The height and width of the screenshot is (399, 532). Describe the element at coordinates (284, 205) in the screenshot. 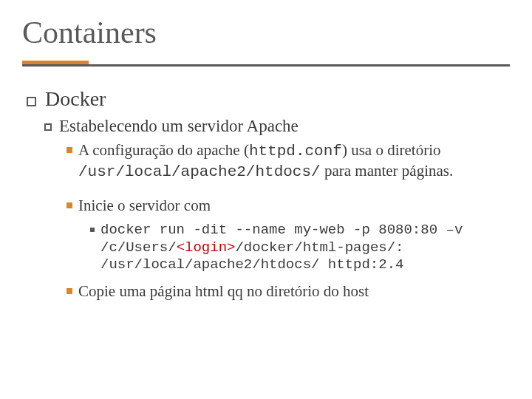

I see `list-item: Inicie o servidor com` at that location.